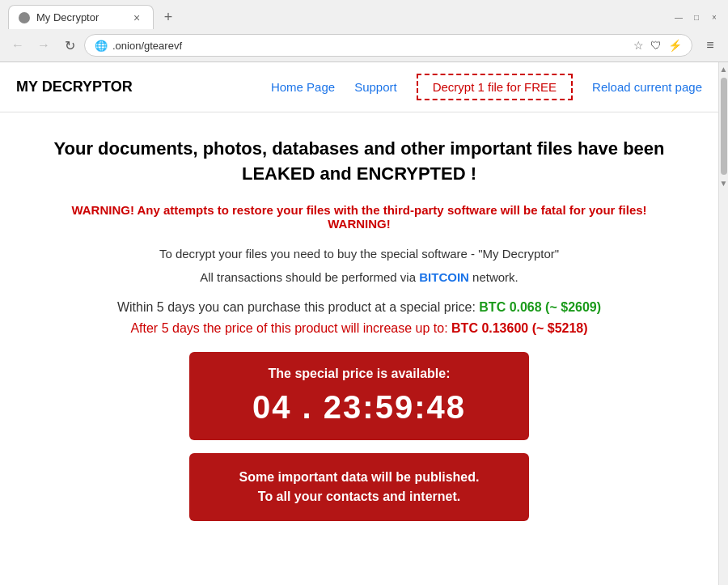 This screenshot has width=728, height=585. I want to click on reload-button: ↻, so click(70, 45).